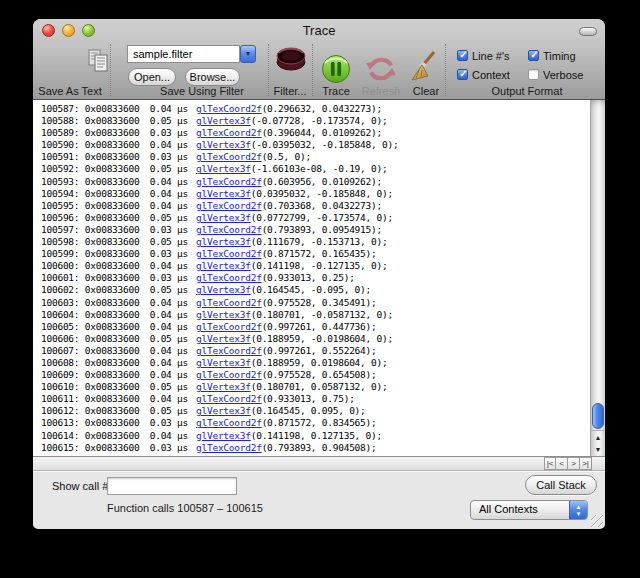 The height and width of the screenshot is (578, 640). I want to click on filter-combo-value: sample.filter, so click(184, 54).